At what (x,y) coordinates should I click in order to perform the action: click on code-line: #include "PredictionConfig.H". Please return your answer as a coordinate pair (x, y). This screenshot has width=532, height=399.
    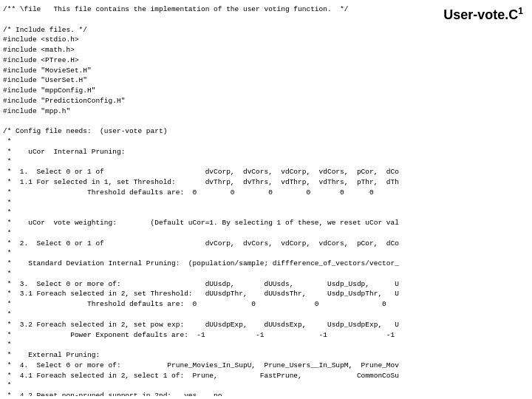
    Looking at the image, I should click on (201, 101).